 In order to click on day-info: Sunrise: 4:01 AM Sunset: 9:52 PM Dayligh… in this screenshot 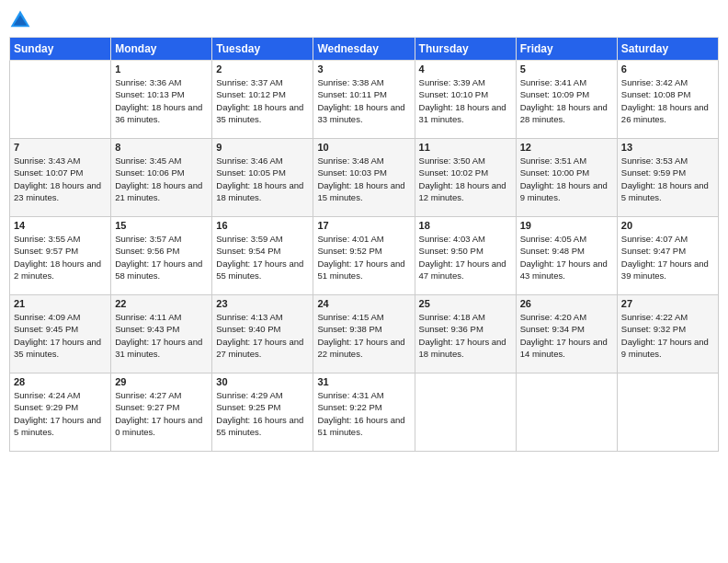, I will do `click(364, 258)`.